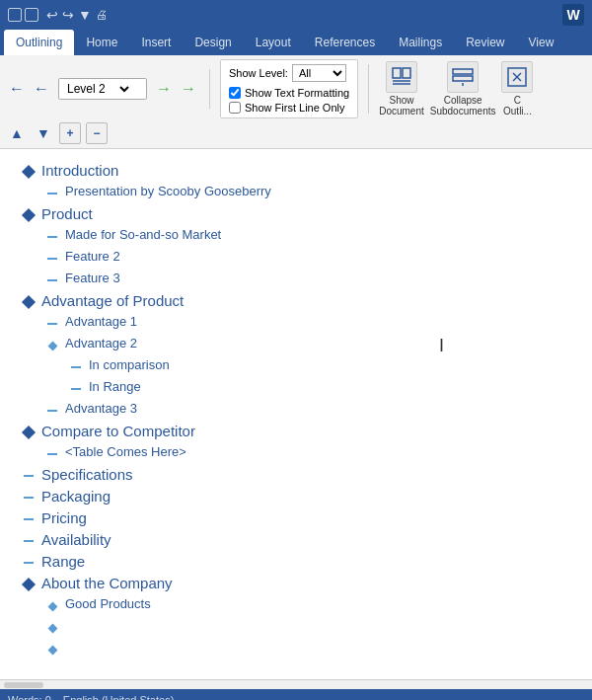 This screenshot has width=592, height=700. Describe the element at coordinates (52, 15) in the screenshot. I see `undo-icon: ↩` at that location.